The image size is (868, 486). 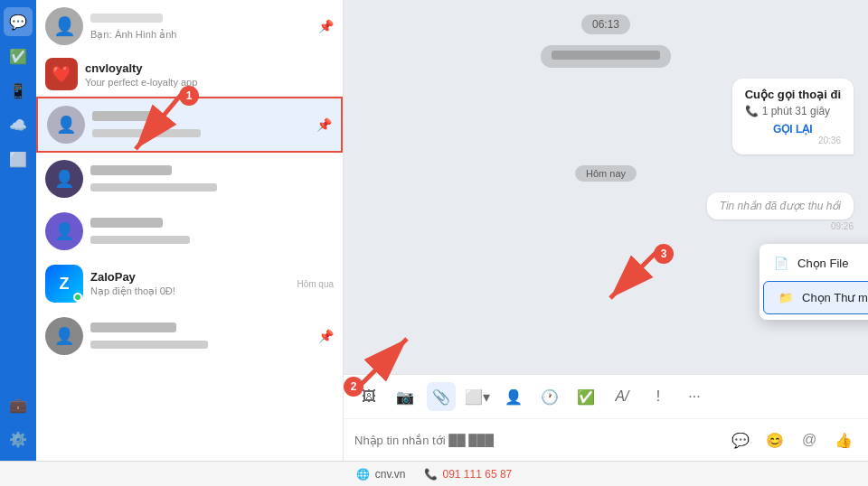 What do you see at coordinates (18, 22) in the screenshot?
I see `nav-chat-icon: 💬` at bounding box center [18, 22].